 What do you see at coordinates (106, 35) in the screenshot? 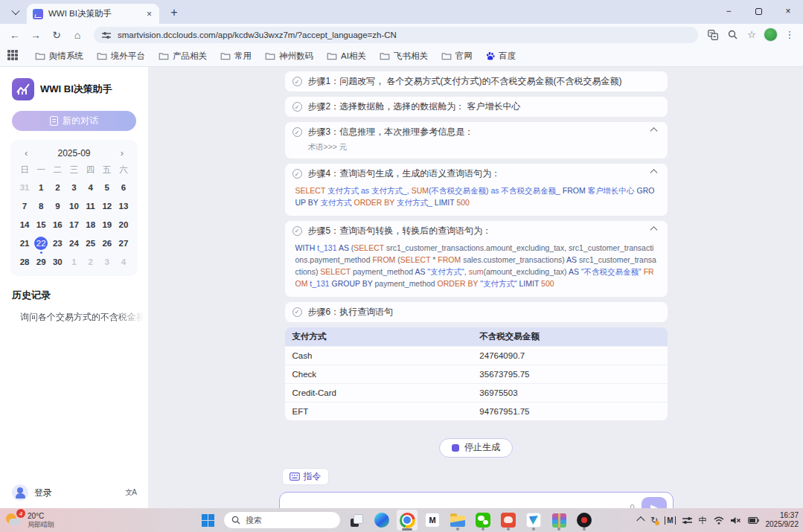
I see `site-info-icon` at bounding box center [106, 35].